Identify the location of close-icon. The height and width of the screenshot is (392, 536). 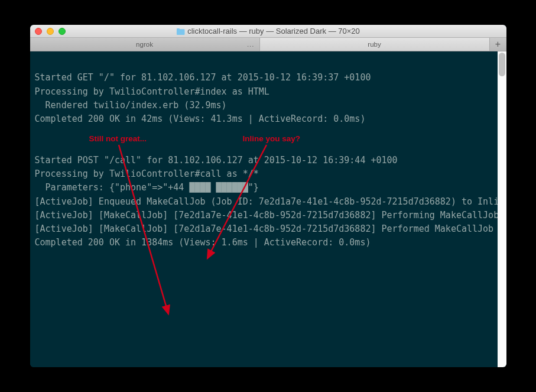
(38, 31).